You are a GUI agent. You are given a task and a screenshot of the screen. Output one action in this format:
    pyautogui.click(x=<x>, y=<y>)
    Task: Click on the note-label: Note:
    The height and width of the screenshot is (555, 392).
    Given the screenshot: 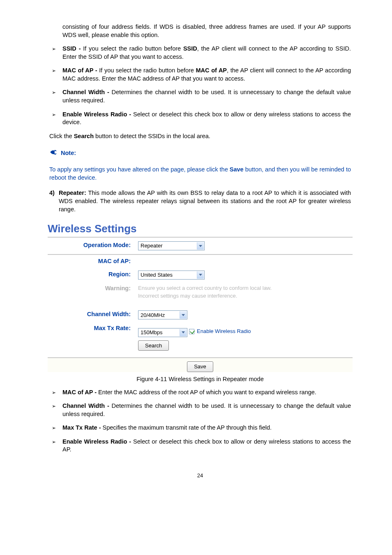 What is the action you would take?
    pyautogui.click(x=68, y=153)
    